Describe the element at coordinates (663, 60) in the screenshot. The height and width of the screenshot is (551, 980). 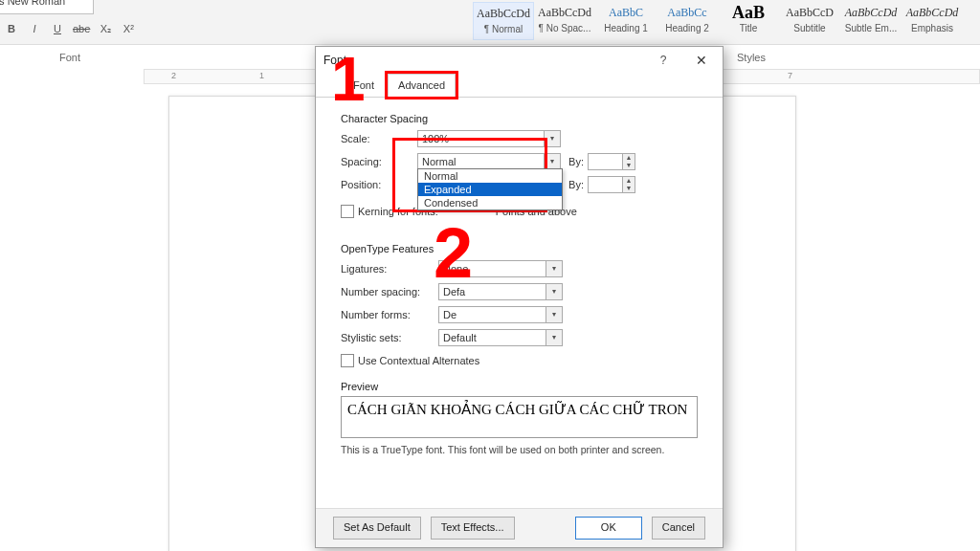
I see `dialog-help-button: ?` at that location.